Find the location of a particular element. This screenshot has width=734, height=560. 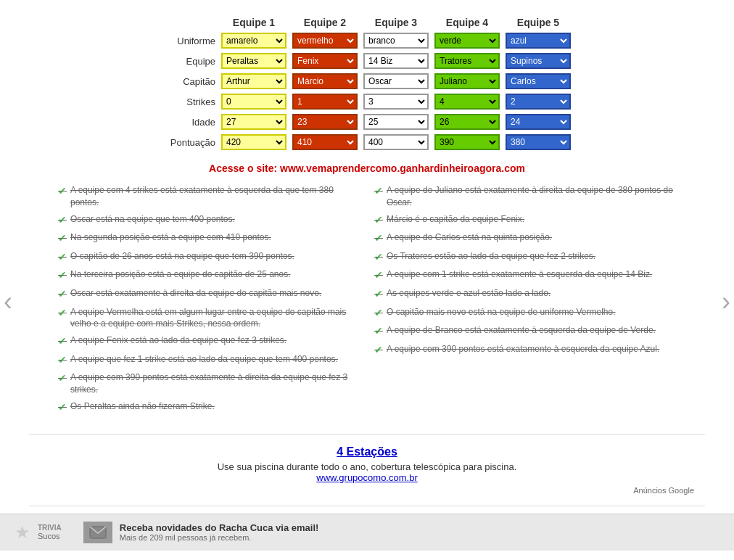

team-select-r5-c2: 400 is located at coordinates (396, 142).